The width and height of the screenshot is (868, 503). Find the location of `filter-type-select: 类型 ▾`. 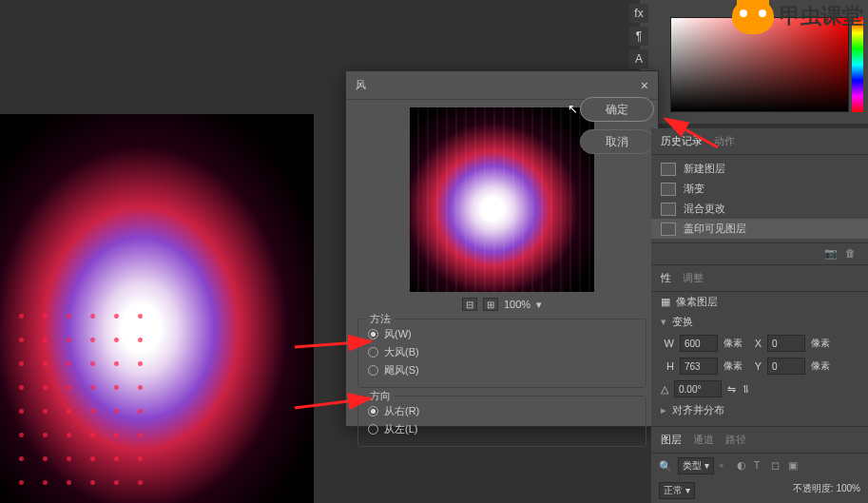

filter-type-select: 类型 ▾ is located at coordinates (696, 466).